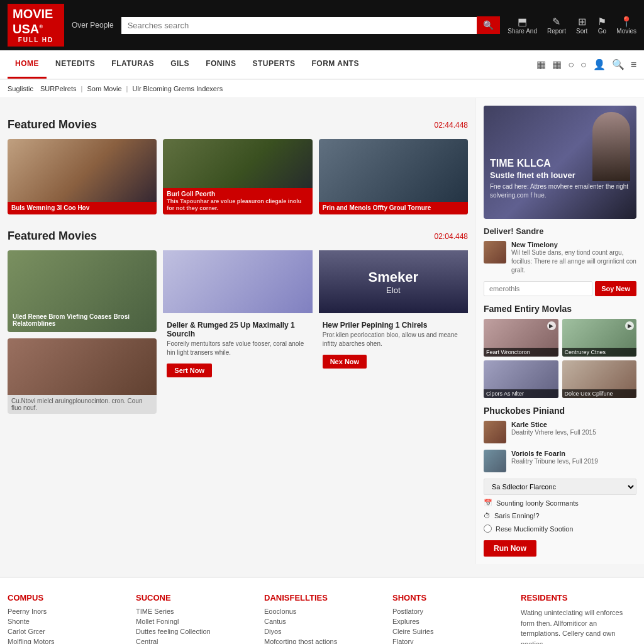 This screenshot has width=644, height=644. Describe the element at coordinates (450, 631) in the screenshot. I see `footer-col-4-link-3: Cleire Suiries` at that location.